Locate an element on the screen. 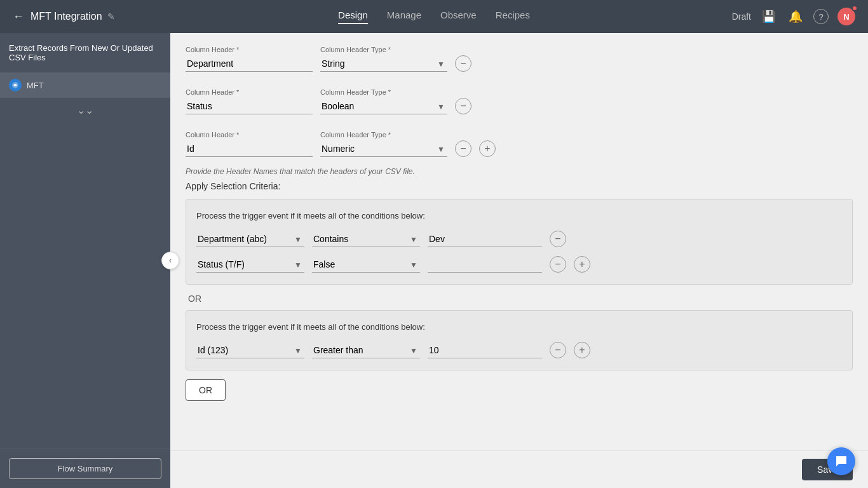 Image resolution: width=868 pixels, height=488 pixels. sidebar-collapse-button: ‹ is located at coordinates (170, 261).